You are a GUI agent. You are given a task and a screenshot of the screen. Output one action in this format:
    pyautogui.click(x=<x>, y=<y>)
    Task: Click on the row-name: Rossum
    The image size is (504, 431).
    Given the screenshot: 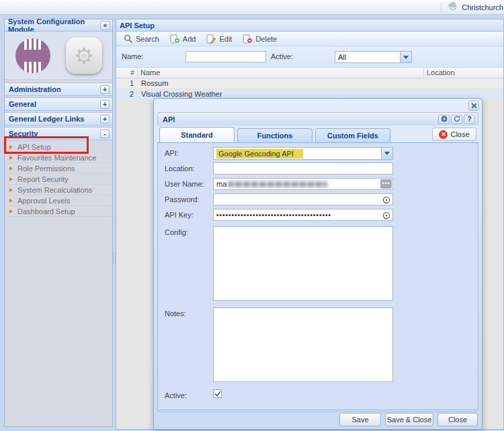 What is the action you would take?
    pyautogui.click(x=281, y=83)
    